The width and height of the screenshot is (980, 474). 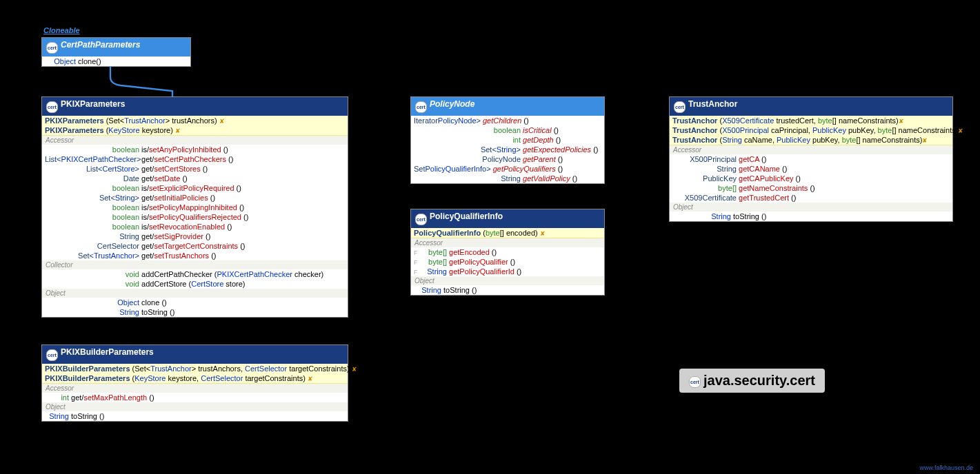 What do you see at coordinates (194, 265) in the screenshot?
I see `section-collector: Collector` at bounding box center [194, 265].